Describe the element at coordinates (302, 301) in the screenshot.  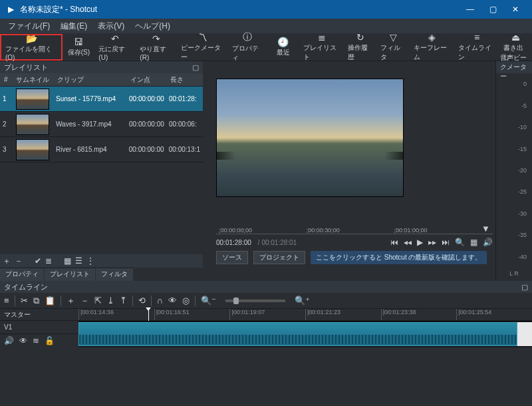
I see `tl-zoom-in-icon: 🔍⁺` at that location.